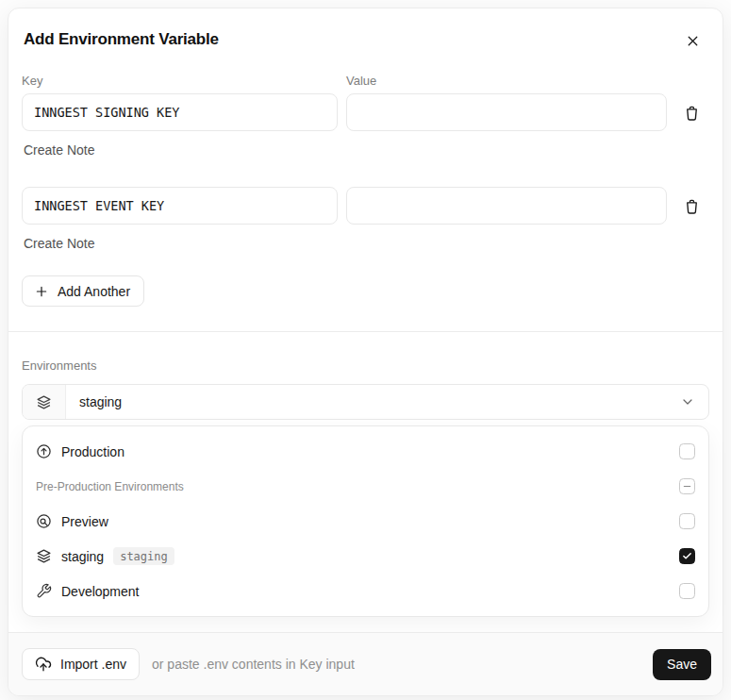  What do you see at coordinates (687, 521) in the screenshot?
I see `checkbox-preview` at bounding box center [687, 521].